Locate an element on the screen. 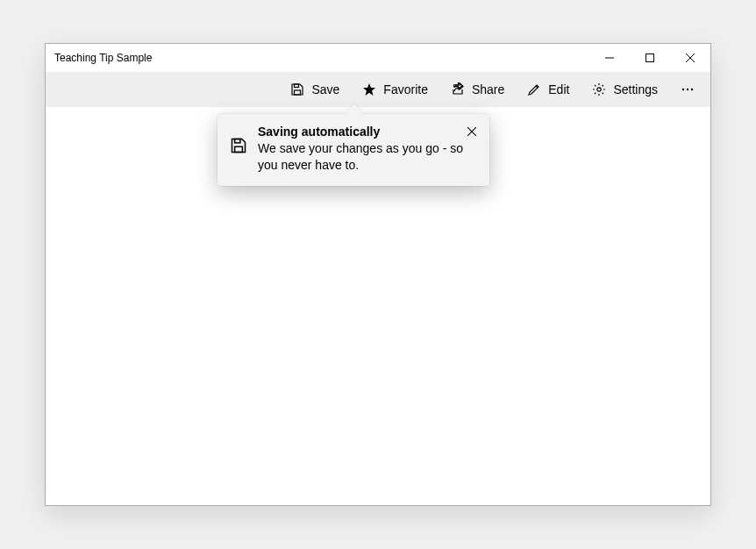  teaching-tip: Saving automatically We save your change… is located at coordinates (353, 150).